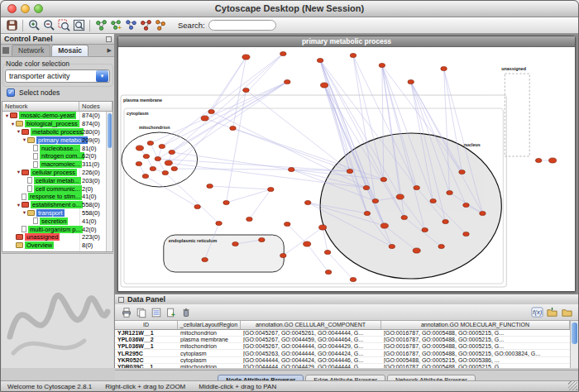 The width and height of the screenshot is (579, 392). What do you see at coordinates (55, 165) in the screenshot?
I see `tree-row: macromolec...311(0)` at bounding box center [55, 165].